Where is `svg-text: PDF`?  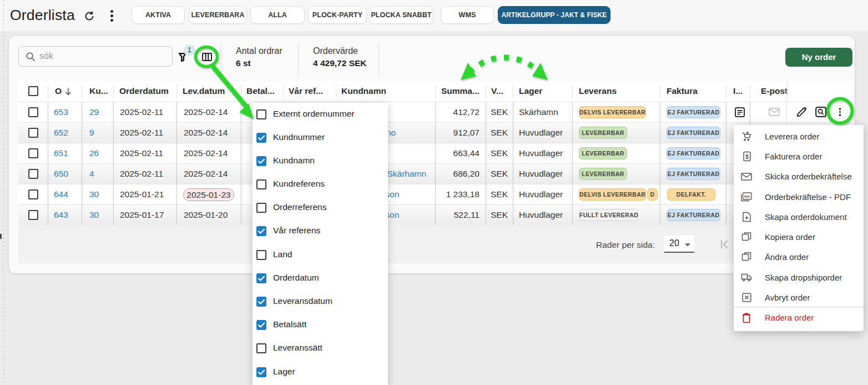 svg-text: PDF is located at coordinates (748, 197).